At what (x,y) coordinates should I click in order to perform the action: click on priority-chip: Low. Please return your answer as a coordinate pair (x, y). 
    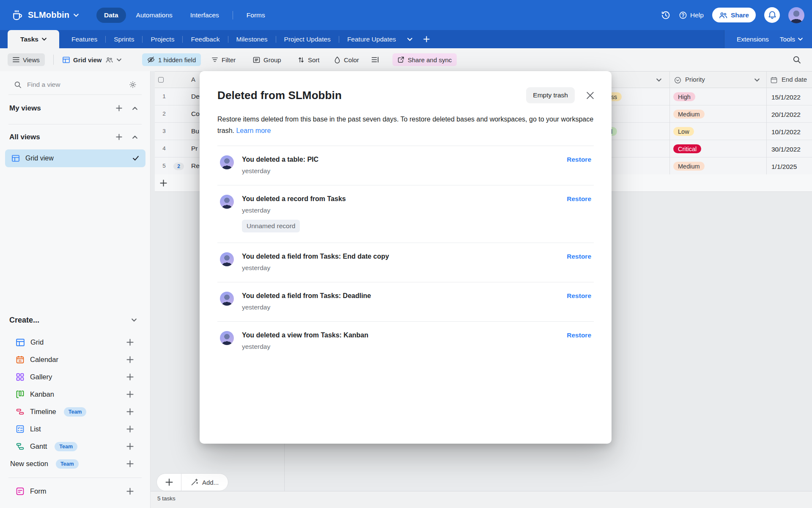
    Looking at the image, I should click on (683, 131).